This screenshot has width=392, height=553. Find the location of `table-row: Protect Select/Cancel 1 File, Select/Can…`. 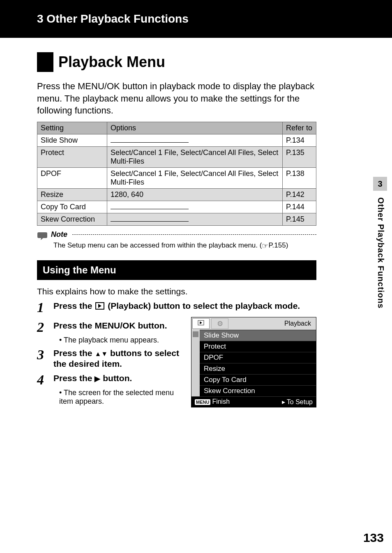

table-row: Protect Select/Cancel 1 File, Select/Can… is located at coordinates (177, 157).